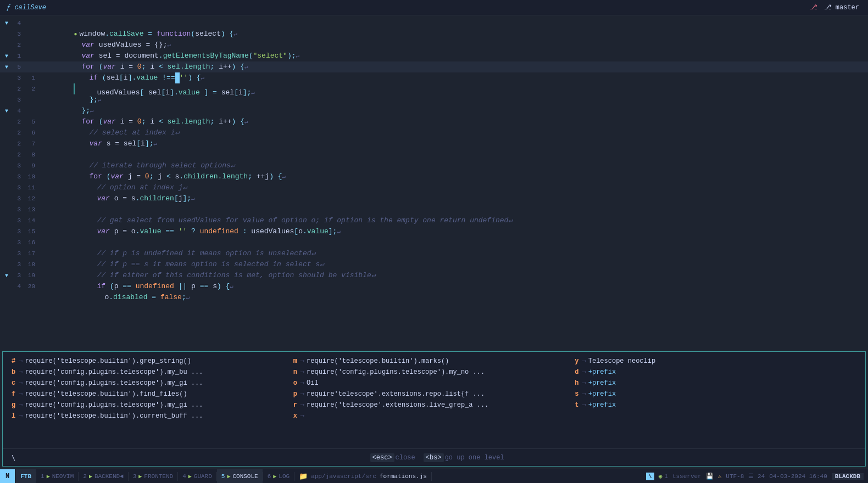  I want to click on code-line: 3 18 // if either of this conditions is …, so click(434, 265).